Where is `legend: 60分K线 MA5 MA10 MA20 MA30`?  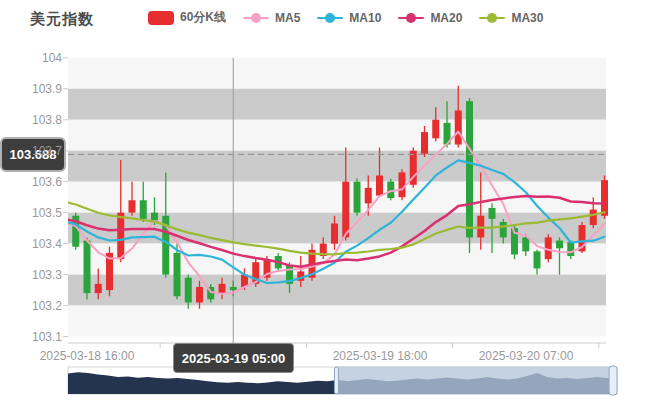
legend: 60分K线 MA5 MA10 MA20 MA30 is located at coordinates (346, 18).